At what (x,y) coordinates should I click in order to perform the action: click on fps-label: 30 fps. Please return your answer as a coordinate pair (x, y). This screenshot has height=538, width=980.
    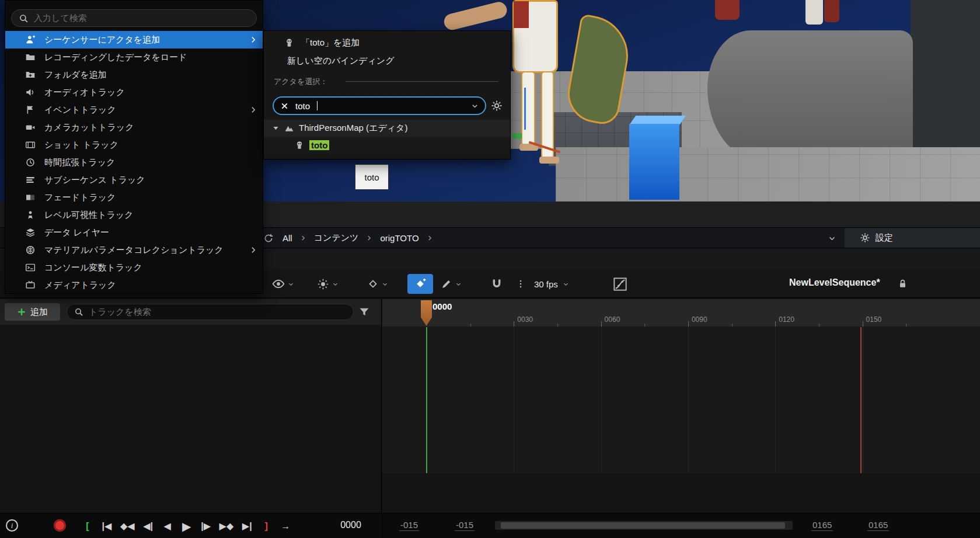
    Looking at the image, I should click on (546, 284).